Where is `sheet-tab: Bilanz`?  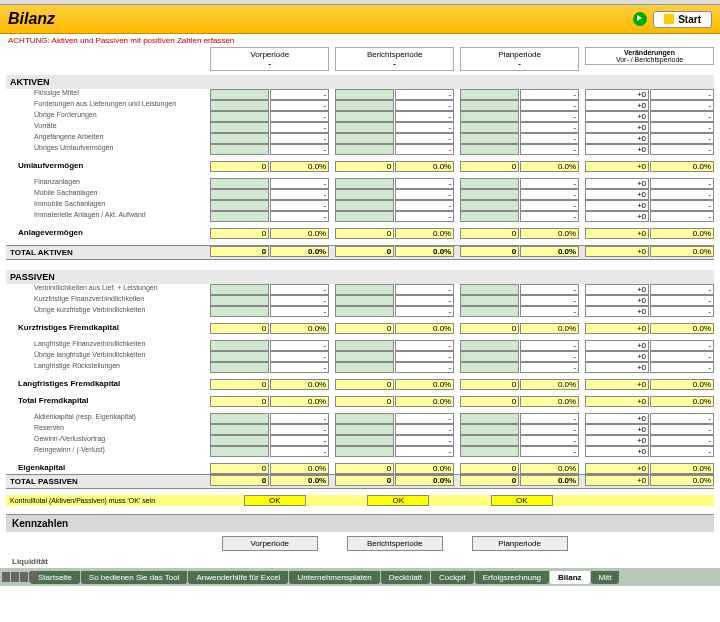 sheet-tab: Bilanz is located at coordinates (570, 578).